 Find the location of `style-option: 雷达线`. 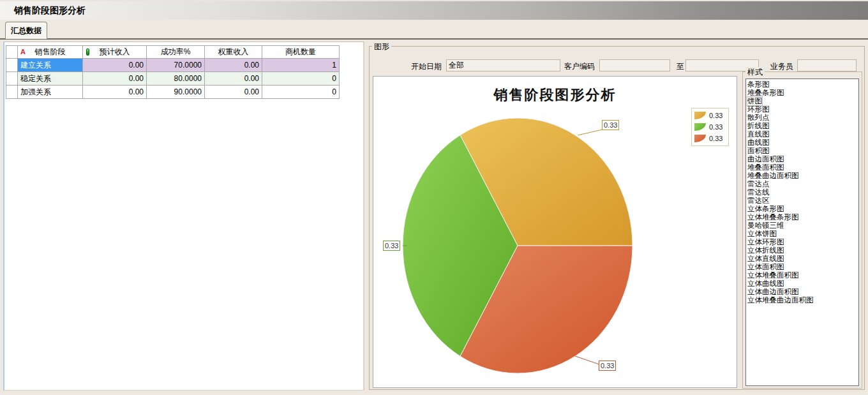

style-option: 雷达线 is located at coordinates (803, 193).